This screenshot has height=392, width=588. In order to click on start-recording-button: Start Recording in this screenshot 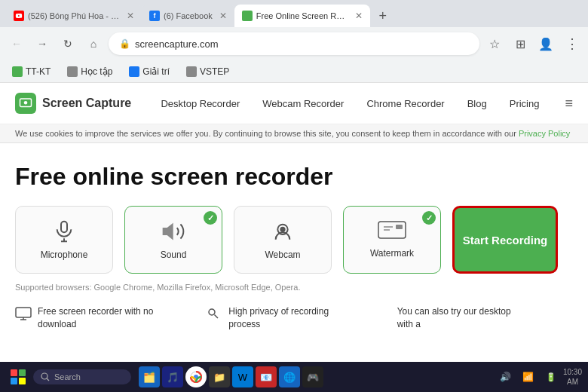, I will do `click(505, 240)`.